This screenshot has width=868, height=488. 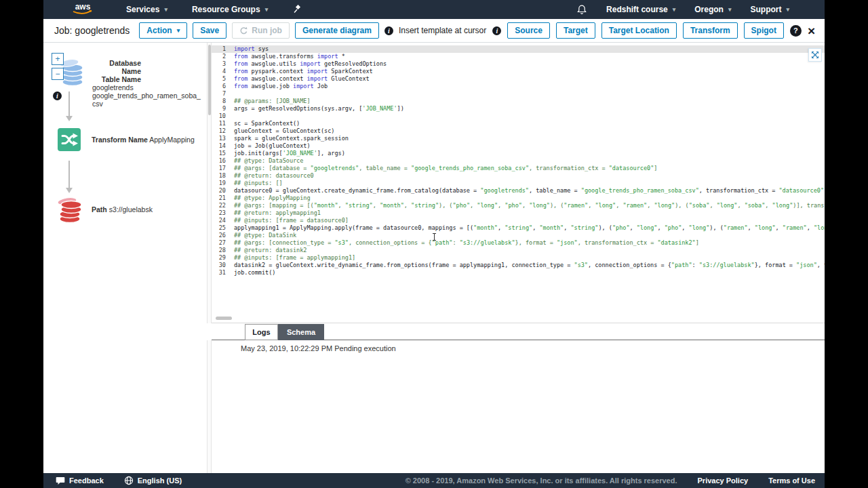 What do you see at coordinates (222, 161) in the screenshot?
I see `line-number: 16` at bounding box center [222, 161].